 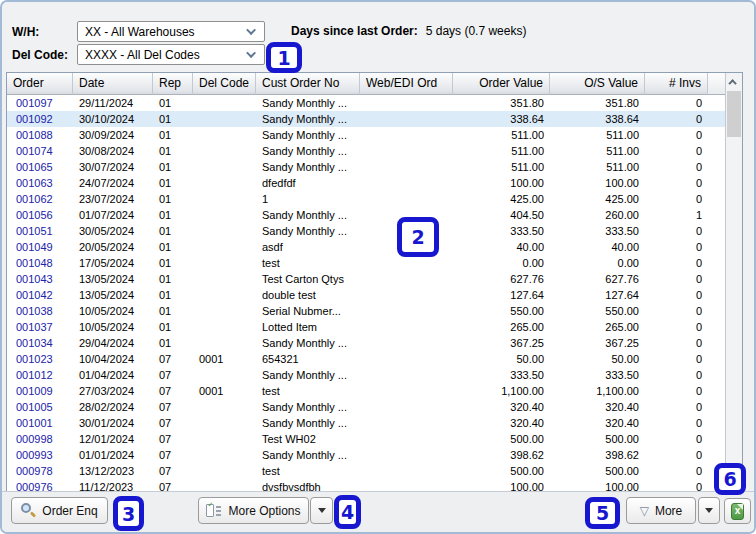 What do you see at coordinates (598, 359) in the screenshot?
I see `cell-osvalue: 50.00` at bounding box center [598, 359].